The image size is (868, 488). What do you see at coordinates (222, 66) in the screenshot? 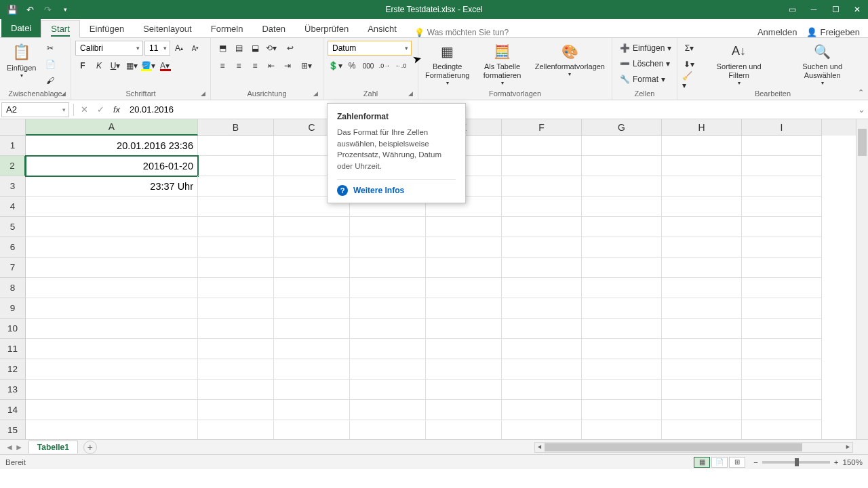
I see `align-left-button: ≡` at bounding box center [222, 66].